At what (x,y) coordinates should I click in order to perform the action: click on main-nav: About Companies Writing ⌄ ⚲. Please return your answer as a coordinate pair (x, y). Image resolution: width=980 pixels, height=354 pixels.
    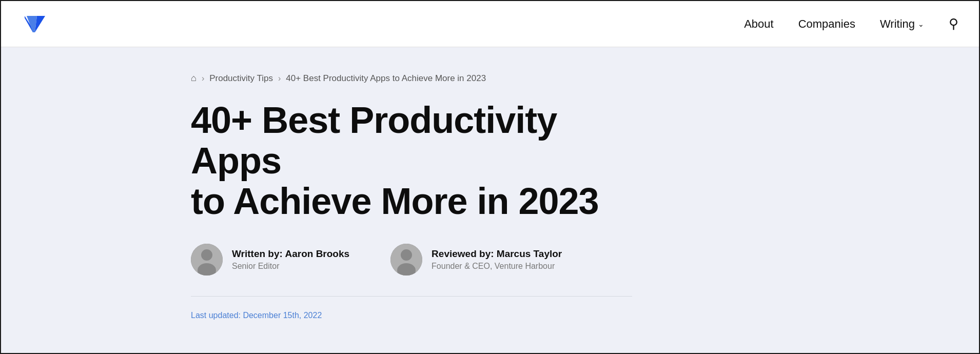
    Looking at the image, I should click on (851, 24).